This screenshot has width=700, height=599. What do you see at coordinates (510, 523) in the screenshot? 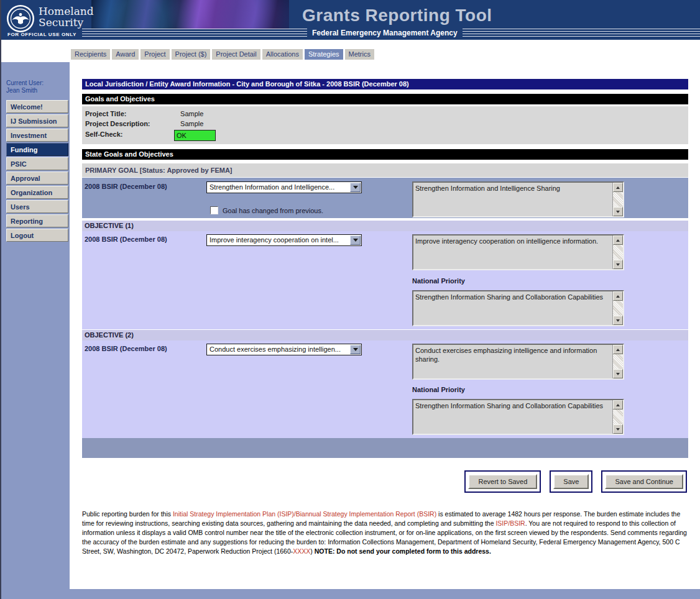
I see `isip-bsir-short-link: ISIP/BSIR` at bounding box center [510, 523].